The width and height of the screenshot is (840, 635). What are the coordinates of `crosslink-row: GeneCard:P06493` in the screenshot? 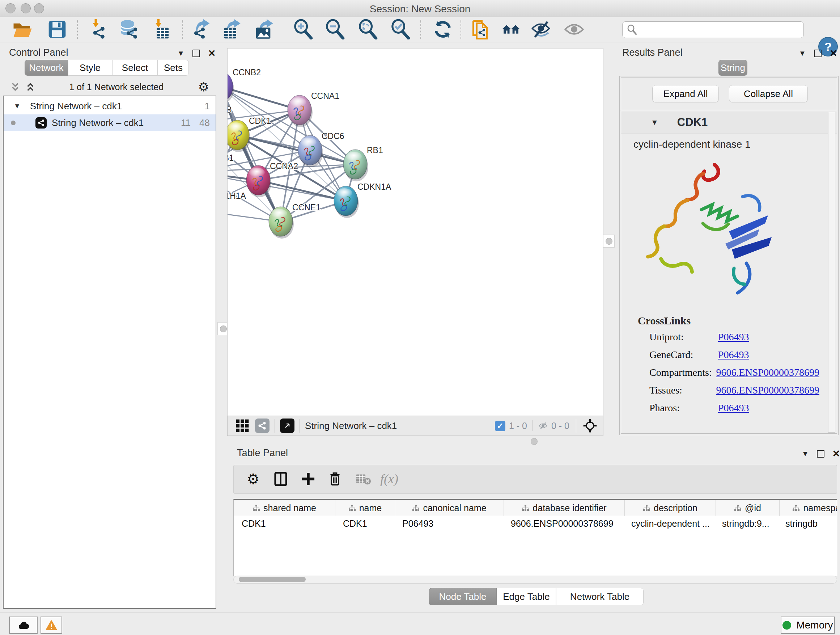 It's located at (734, 355).